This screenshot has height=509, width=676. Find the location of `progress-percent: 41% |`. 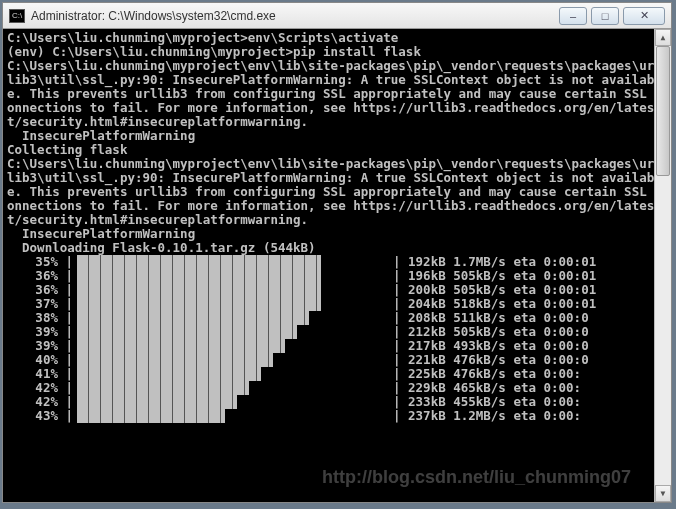

progress-percent: 41% | is located at coordinates (42, 374).